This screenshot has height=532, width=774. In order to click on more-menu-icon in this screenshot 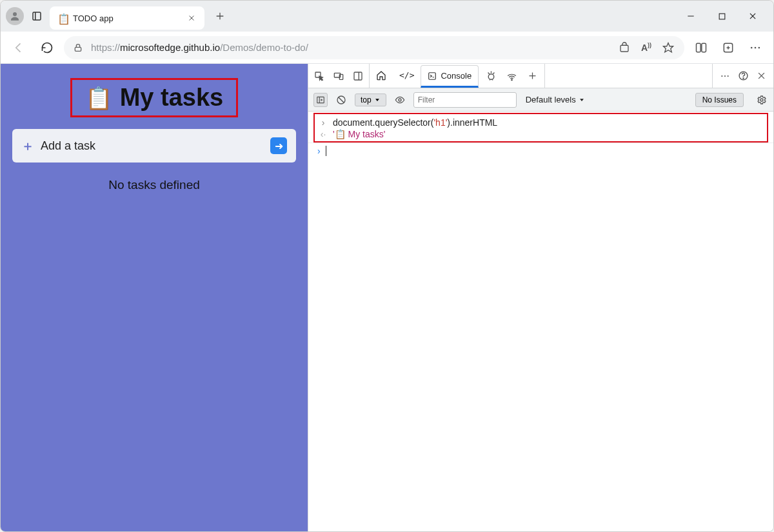, I will do `click(755, 48)`.